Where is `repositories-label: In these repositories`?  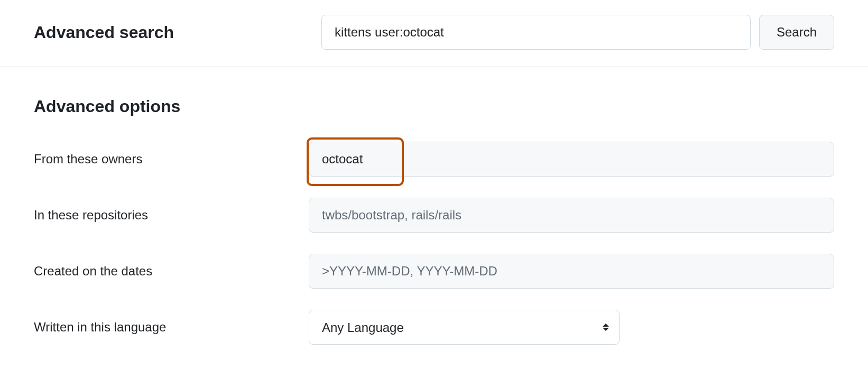 repositories-label: In these repositories is located at coordinates (171, 215).